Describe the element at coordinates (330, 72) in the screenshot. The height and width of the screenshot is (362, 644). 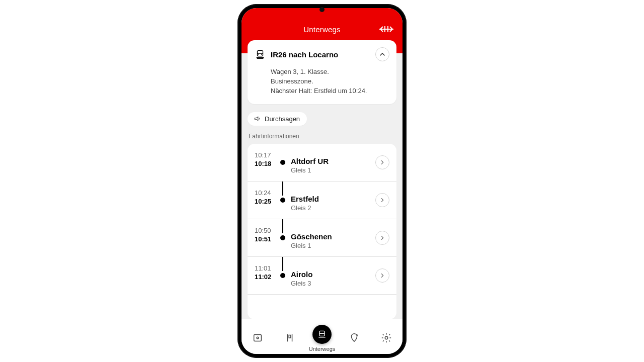
I see `trip-detail-line: Wagen 3, 1. Klasse.` at that location.